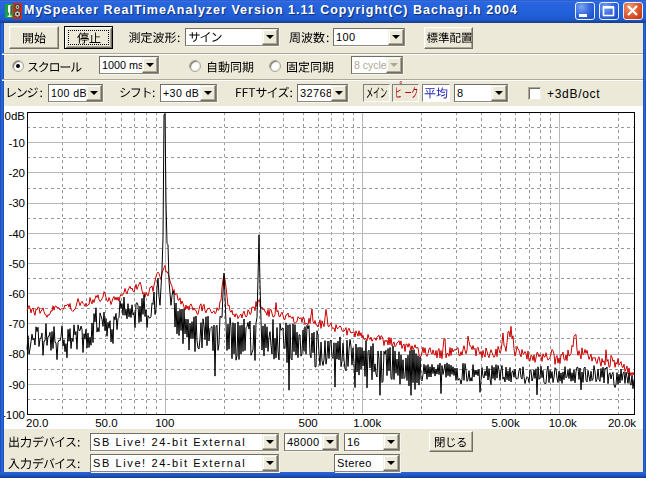  What do you see at coordinates (37, 423) in the screenshot?
I see `svg-text: 20.0` at bounding box center [37, 423].